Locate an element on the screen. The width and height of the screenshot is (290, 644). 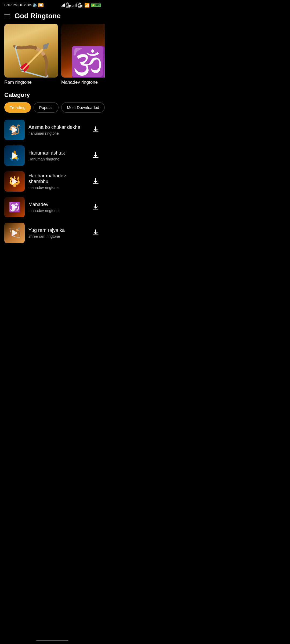
ringtone-subcategory: hanuman ringtone is located at coordinates (58, 133).